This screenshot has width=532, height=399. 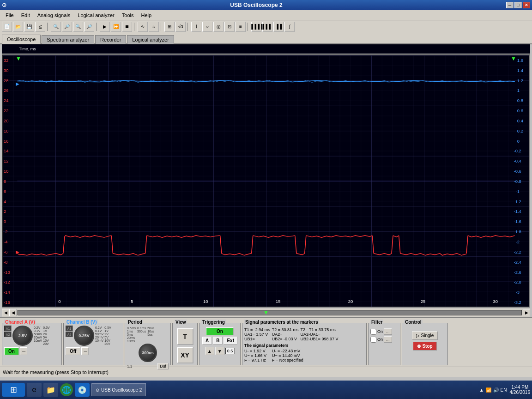 What do you see at coordinates (6, 171) in the screenshot?
I see `svg-text: 10` at bounding box center [6, 171].